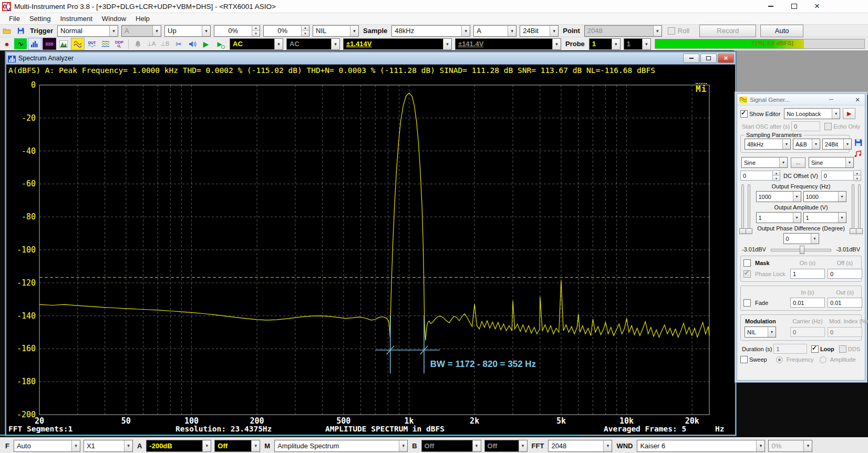  What do you see at coordinates (580, 446) in the screenshot?
I see `fft-size-combo: 2048` at bounding box center [580, 446].